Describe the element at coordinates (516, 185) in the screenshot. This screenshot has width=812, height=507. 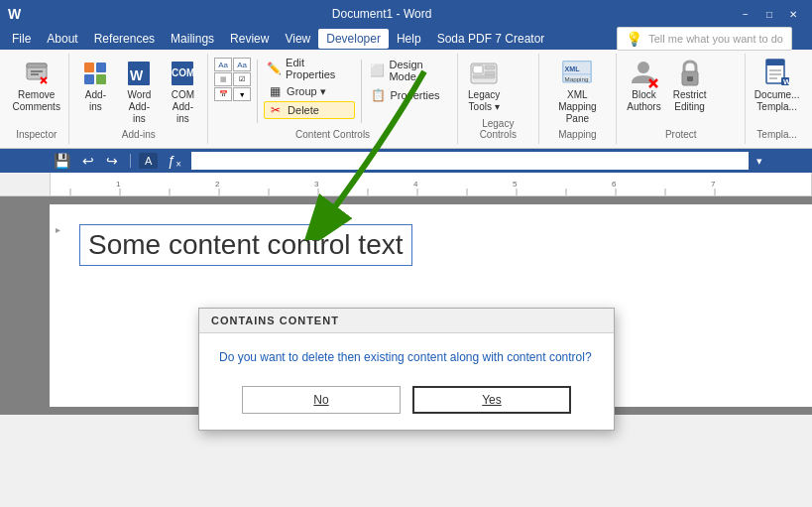
I see `svg-text: 5` at that location.